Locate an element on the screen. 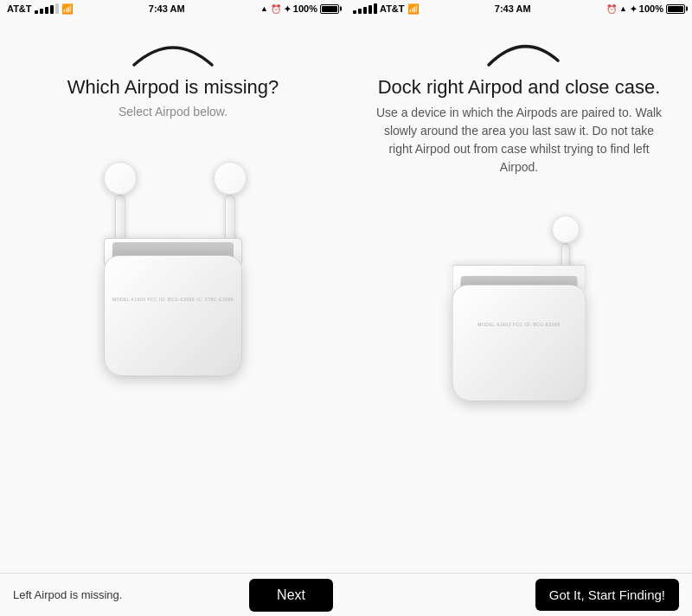 Image resolution: width=692 pixels, height=616 pixels. case-only-detail: MODEL A1602 FCC ID: BCG-E2086 is located at coordinates (519, 324).